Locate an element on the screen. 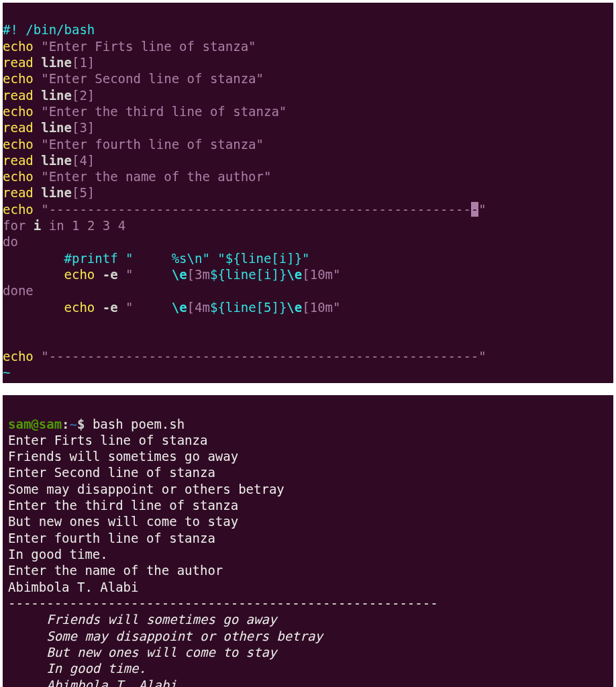 The width and height of the screenshot is (616, 687). loop-var: i is located at coordinates (38, 225).